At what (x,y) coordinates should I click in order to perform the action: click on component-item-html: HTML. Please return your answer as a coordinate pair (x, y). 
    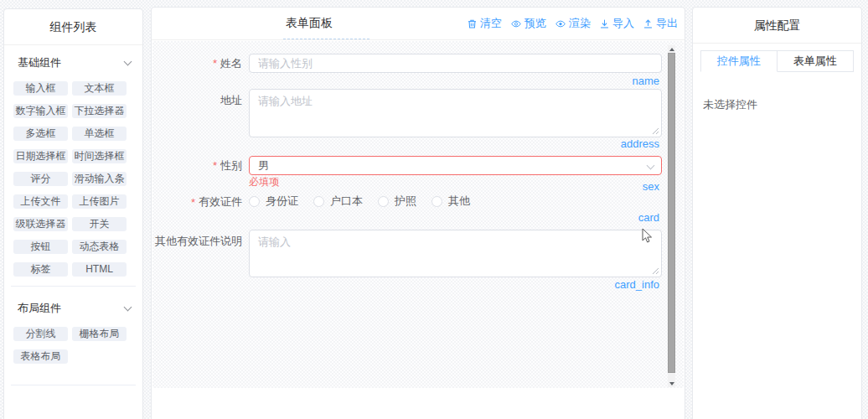
    Looking at the image, I should click on (99, 270).